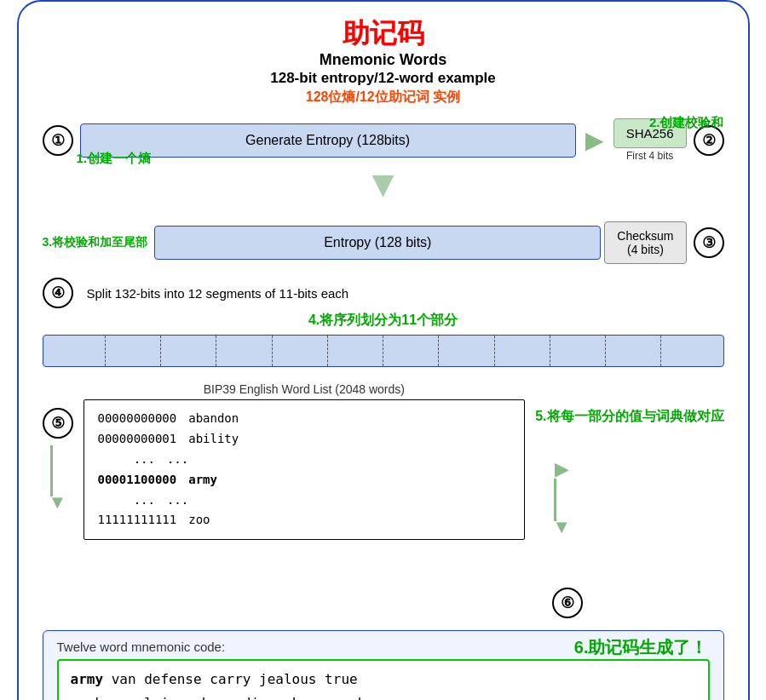 This screenshot has width=766, height=700. Describe the element at coordinates (650, 156) in the screenshot. I see `sha256-sub: First 4 bits` at that location.